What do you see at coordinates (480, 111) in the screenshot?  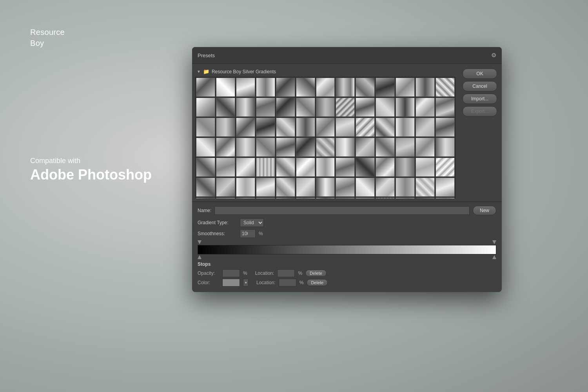 I see `export-button: Export...` at bounding box center [480, 111].